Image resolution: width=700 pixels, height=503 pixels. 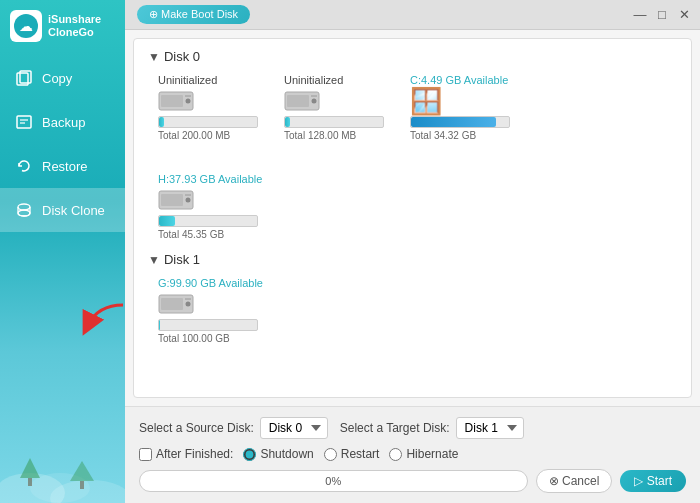 I want to click on disk-1-items: G:99.90 GB Available Total 100.00 GB, so click(x=412, y=310).